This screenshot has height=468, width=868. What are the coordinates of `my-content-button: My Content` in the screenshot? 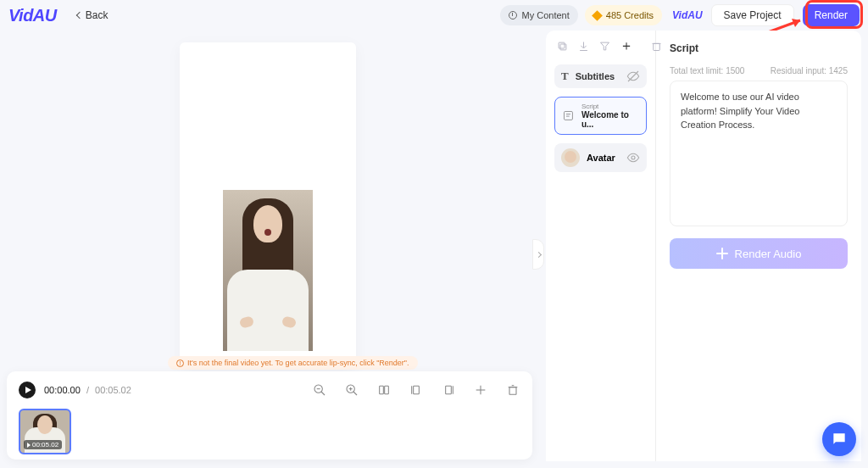 It's located at (539, 15).